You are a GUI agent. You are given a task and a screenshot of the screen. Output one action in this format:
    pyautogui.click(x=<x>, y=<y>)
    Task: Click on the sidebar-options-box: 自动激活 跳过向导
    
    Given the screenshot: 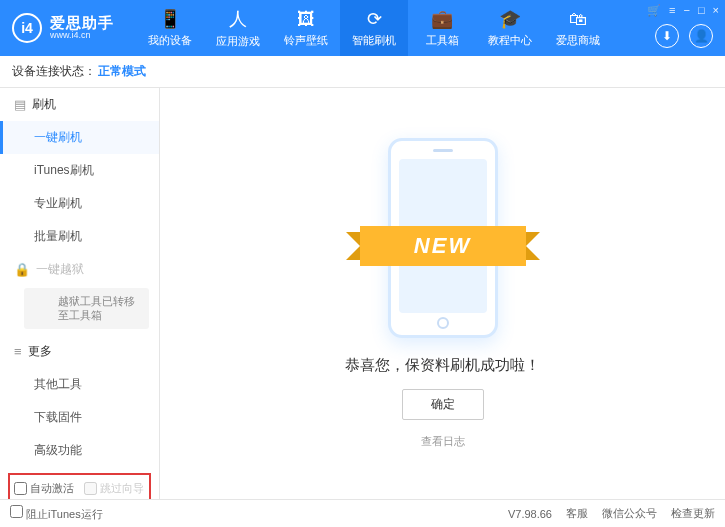 What is the action you would take?
    pyautogui.click(x=80, y=486)
    